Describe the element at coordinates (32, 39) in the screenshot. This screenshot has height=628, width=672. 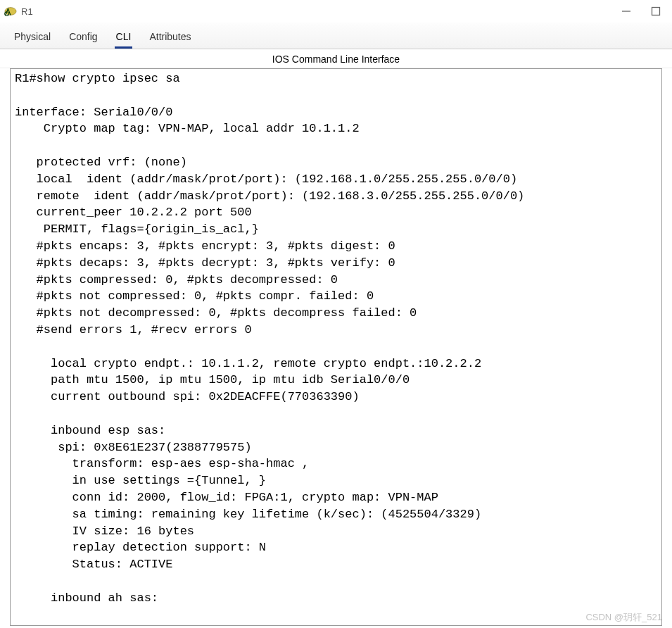
I see `tab-physical: Physical` at that location.